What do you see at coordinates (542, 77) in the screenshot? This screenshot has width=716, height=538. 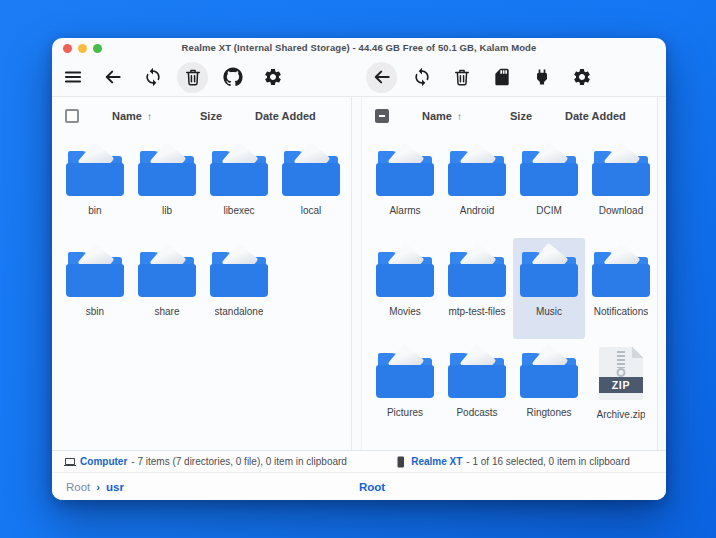 I see `usb-plug-icon` at bounding box center [542, 77].